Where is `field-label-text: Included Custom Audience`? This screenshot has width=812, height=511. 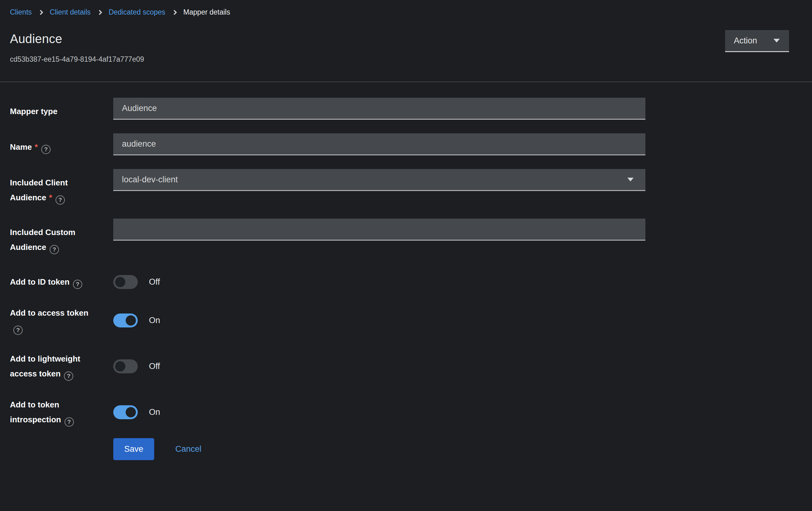
field-label-text: Included Custom Audience is located at coordinates (42, 240).